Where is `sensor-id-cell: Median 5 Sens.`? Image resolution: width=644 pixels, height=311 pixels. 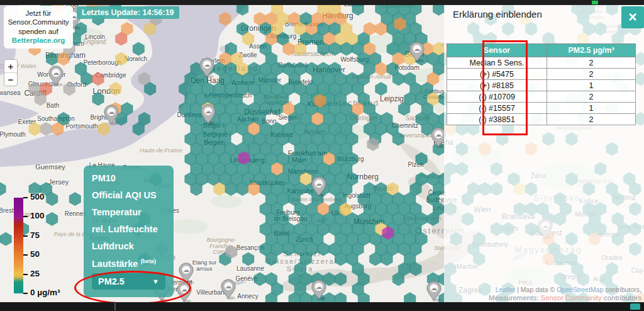 sensor-id-cell: Median 5 Sens. is located at coordinates (497, 63).